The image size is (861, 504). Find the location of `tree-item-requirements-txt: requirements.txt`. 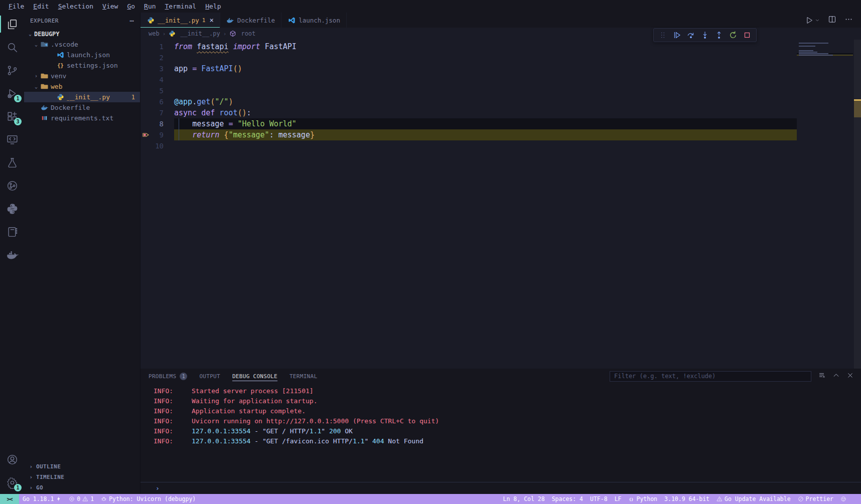

tree-item-requirements-txt: requirements.txt is located at coordinates (82, 118).